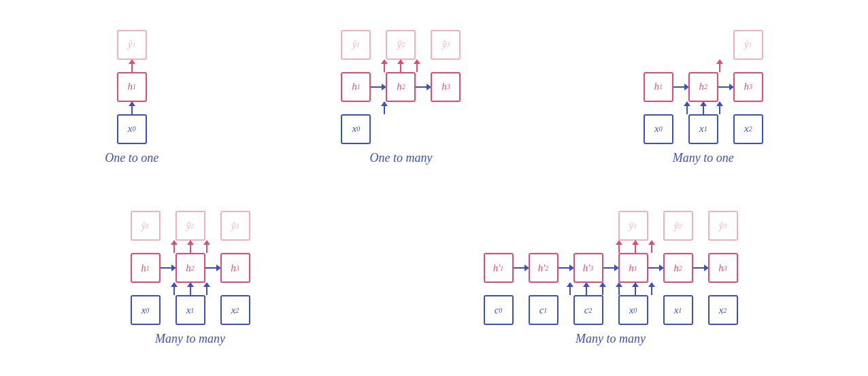 This screenshot has width=868, height=376. I want to click on arrow-x0-h1-otm, so click(384, 108).